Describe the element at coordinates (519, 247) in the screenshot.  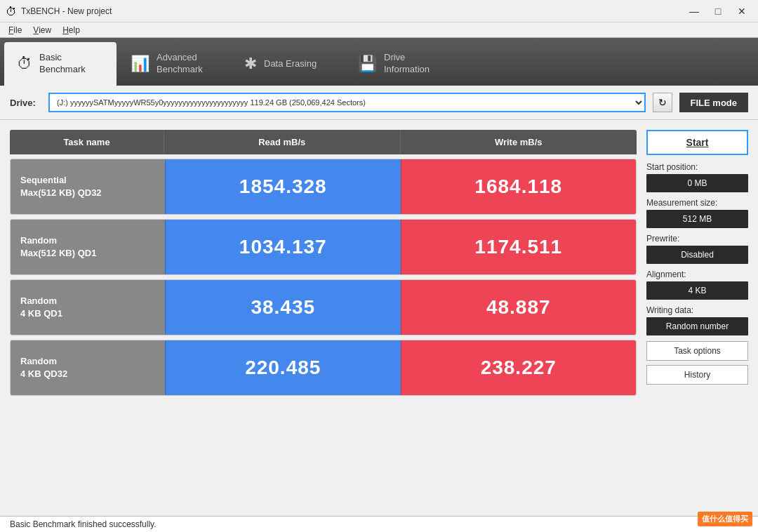
I see `row-write-1: 1174.511` at that location.